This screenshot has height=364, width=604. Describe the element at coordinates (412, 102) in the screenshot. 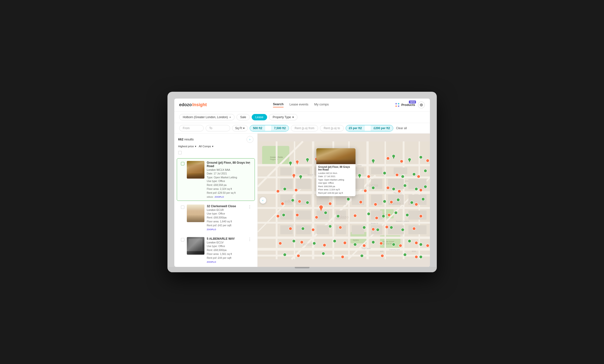

I see `new-badge: NEW` at that location.